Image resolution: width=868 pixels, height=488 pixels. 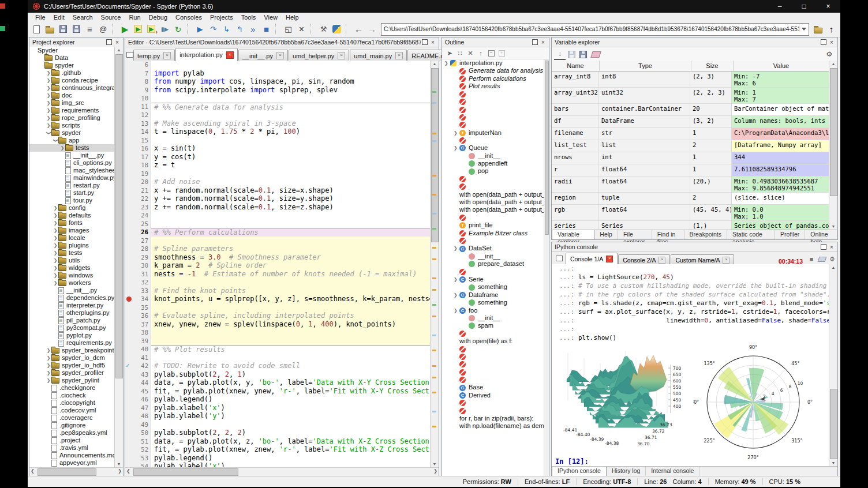 What do you see at coordinates (72, 448) in the screenshot?
I see `project-tree-item--travis-yml: .travis.yml` at bounding box center [72, 448].